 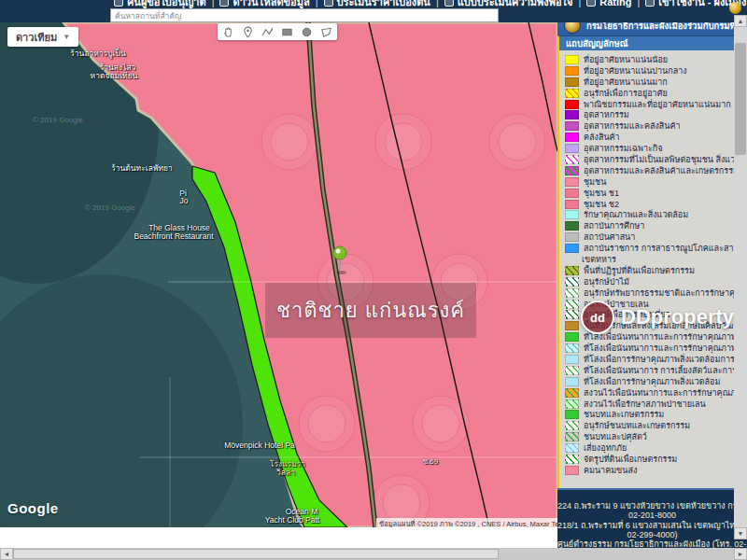 I want to click on map-type-selector: ดาวเทียม ▼, so click(x=43, y=37).